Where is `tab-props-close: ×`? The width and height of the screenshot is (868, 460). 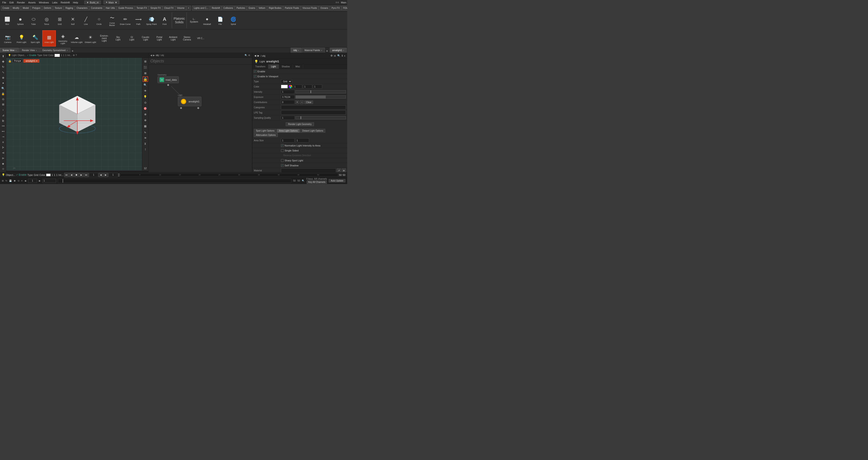
tab-props-close: × is located at coordinates (344, 51).